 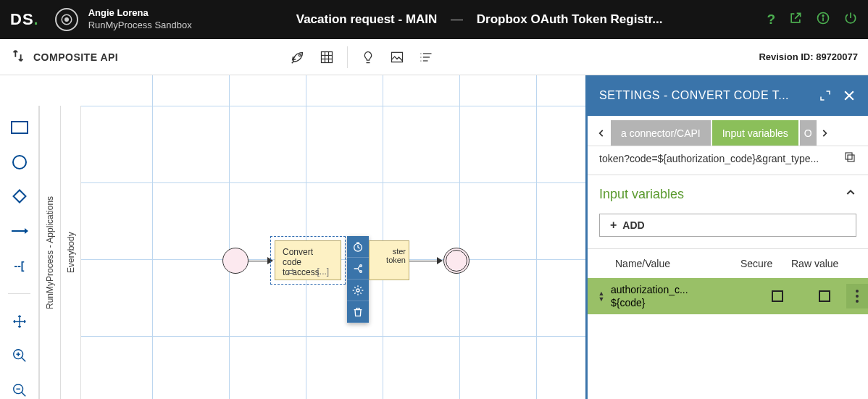 I want to click on vertical-tabs: RunMyProcess - Applications Everybody, so click(x=60, y=252).